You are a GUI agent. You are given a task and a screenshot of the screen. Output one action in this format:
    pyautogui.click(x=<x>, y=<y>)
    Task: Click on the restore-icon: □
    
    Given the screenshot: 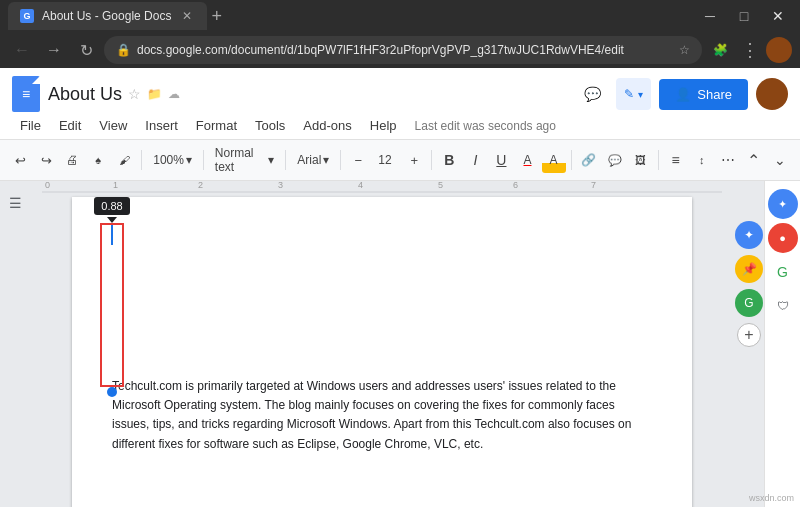 What is the action you would take?
    pyautogui.click(x=744, y=16)
    